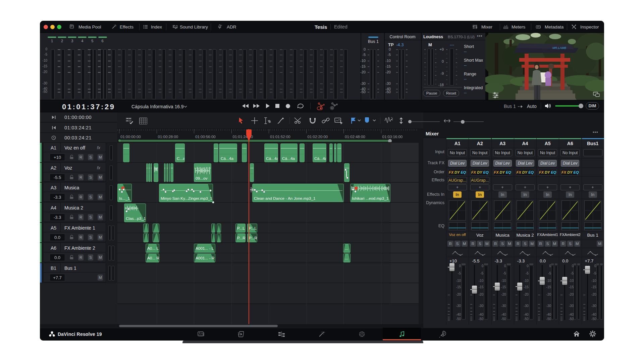  Describe the element at coordinates (559, 48) in the screenshot. I see `svg-text: MR.LAMB` at that location.